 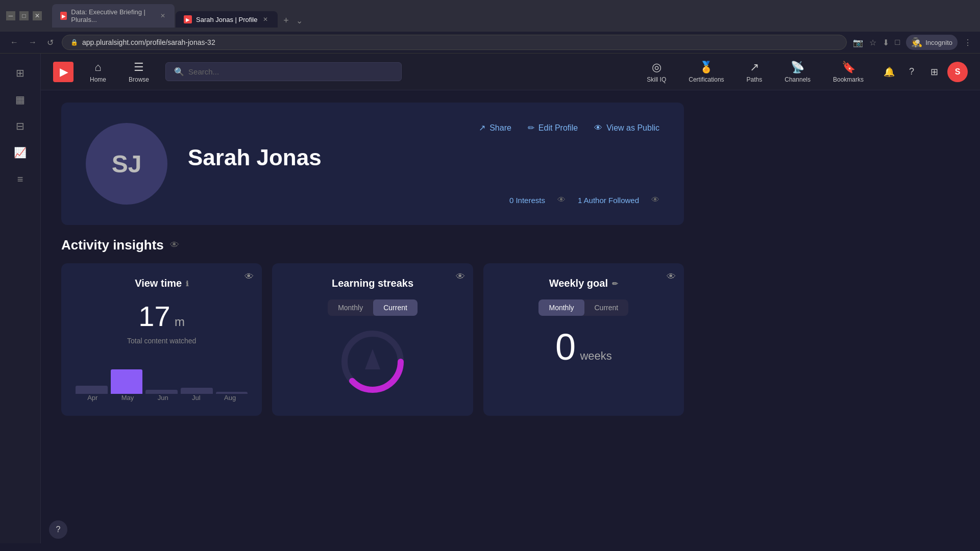 I want to click on tab-close-1: ✕, so click(x=163, y=16).